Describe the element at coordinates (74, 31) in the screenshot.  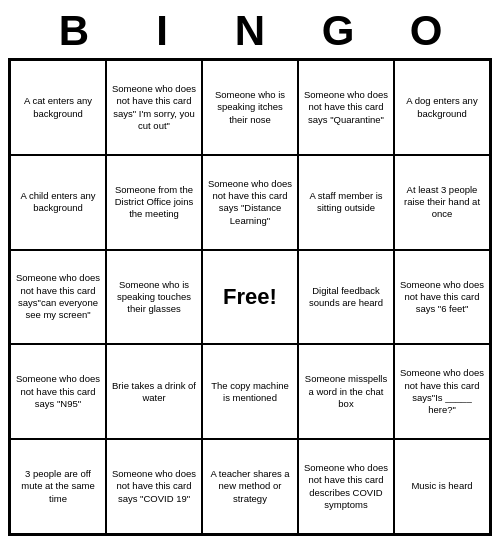
I see `letter-b: B` at that location.